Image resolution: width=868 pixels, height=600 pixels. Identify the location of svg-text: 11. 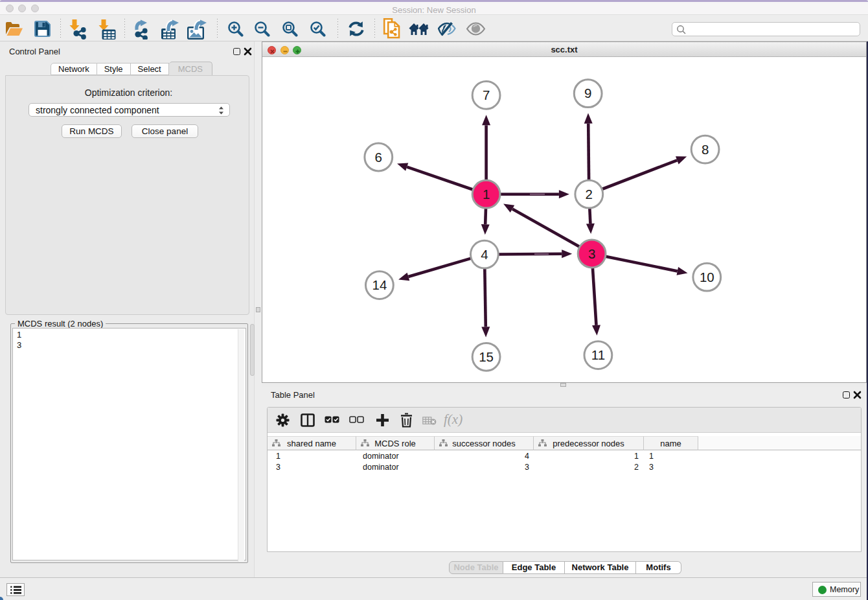
(599, 355).